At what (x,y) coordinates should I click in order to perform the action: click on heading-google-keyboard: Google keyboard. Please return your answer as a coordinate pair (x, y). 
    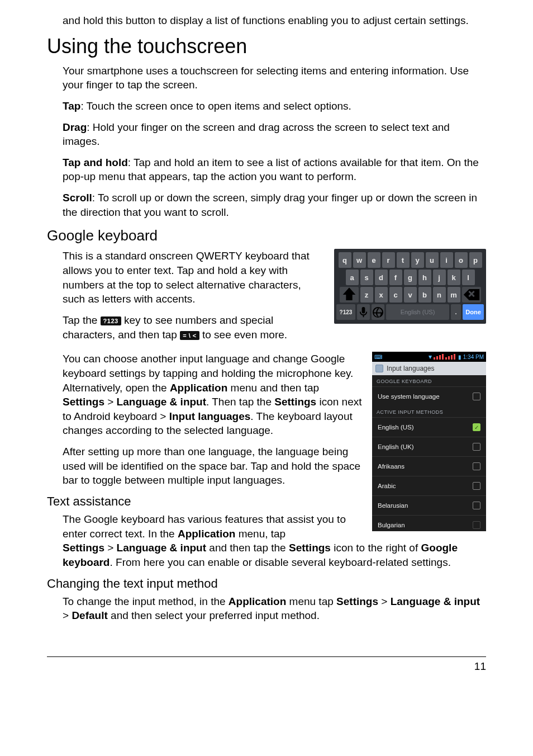
    Looking at the image, I should click on (266, 236).